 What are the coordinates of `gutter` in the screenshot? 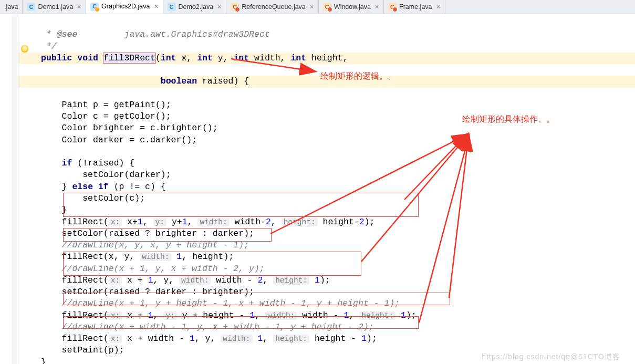 It's located at (6, 189).